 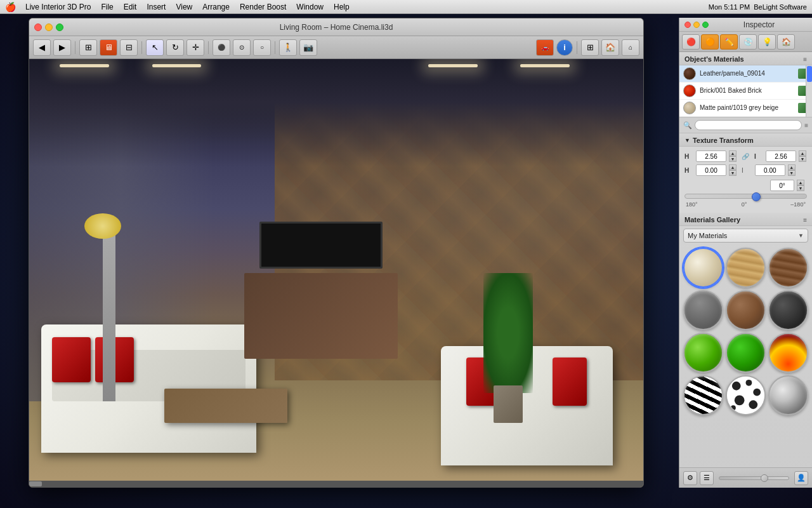 I want to click on angle-step-up: ▲, so click(x=801, y=183).